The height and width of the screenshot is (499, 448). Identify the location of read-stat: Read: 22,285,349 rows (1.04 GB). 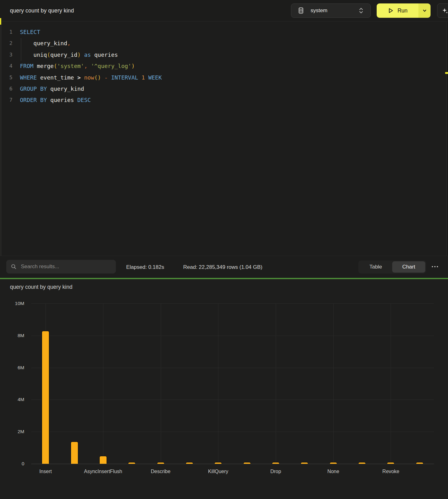
(223, 267).